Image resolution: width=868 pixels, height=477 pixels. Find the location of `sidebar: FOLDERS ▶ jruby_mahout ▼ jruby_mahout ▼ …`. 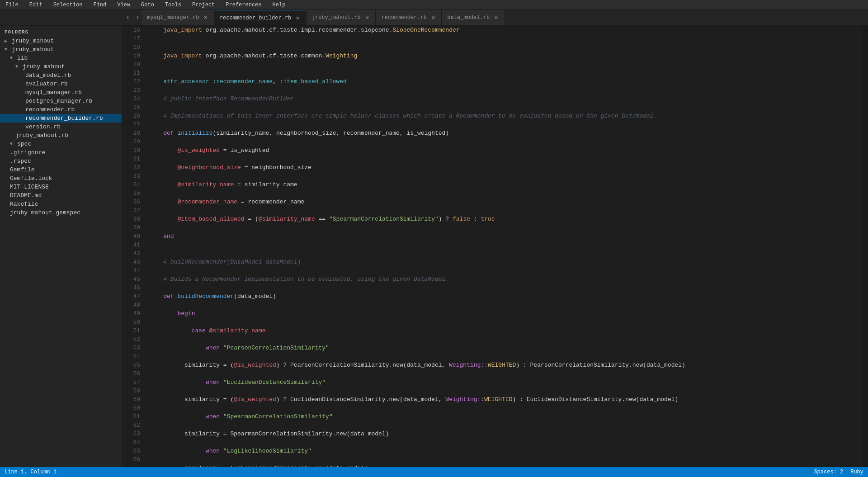

sidebar: FOLDERS ▶ jruby_mahout ▼ jruby_mahout ▼ … is located at coordinates (61, 246).